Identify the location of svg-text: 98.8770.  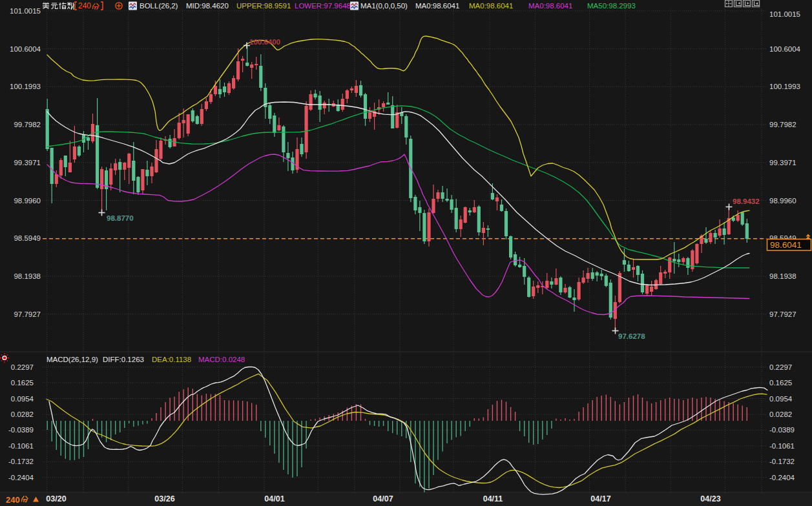
(120, 218).